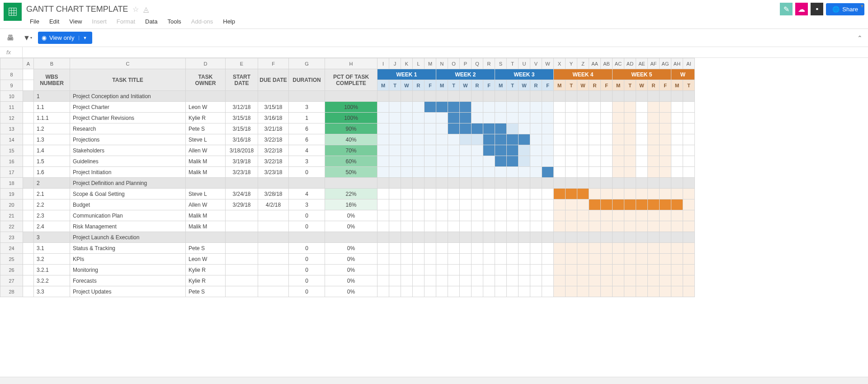  Describe the element at coordinates (128, 118) in the screenshot. I see `cell-title: Project Charter Revisions` at that location.